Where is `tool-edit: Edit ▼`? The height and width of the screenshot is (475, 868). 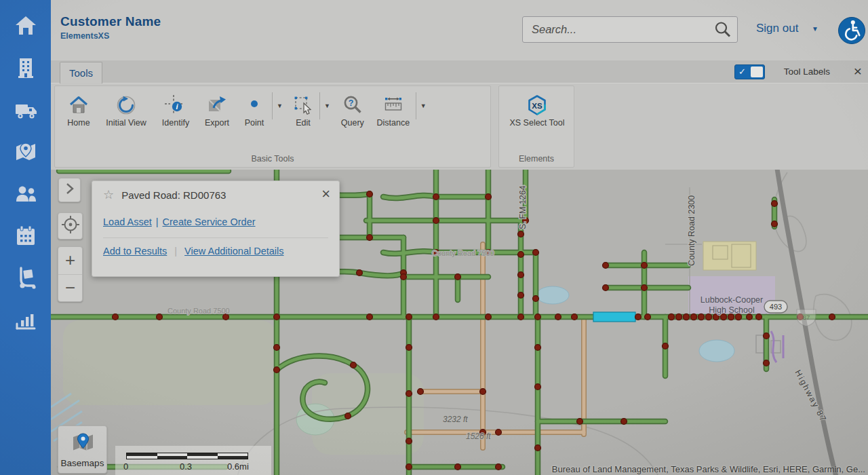 tool-edit: Edit ▼ is located at coordinates (311, 110).